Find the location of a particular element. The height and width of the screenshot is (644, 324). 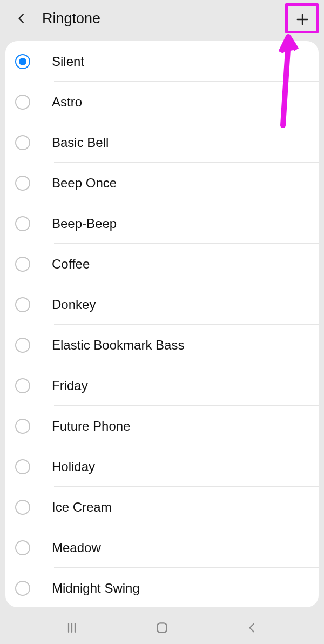

ringtone-item-beep-beep: Beep-Beep is located at coordinates (162, 224).